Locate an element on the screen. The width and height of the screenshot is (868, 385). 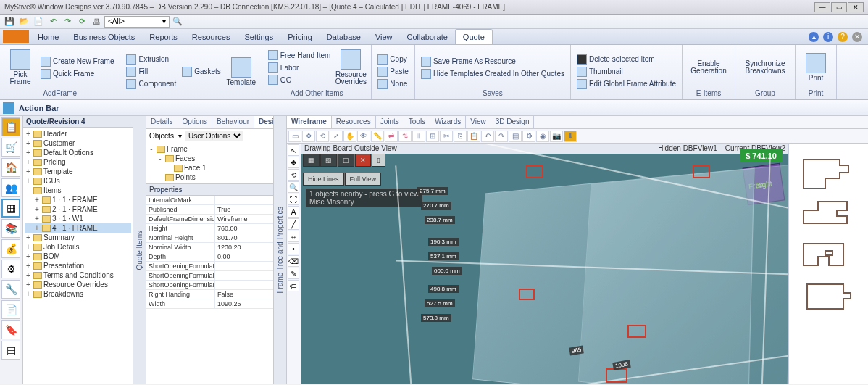
tool-camera-icon: 📷 is located at coordinates (556, 136).